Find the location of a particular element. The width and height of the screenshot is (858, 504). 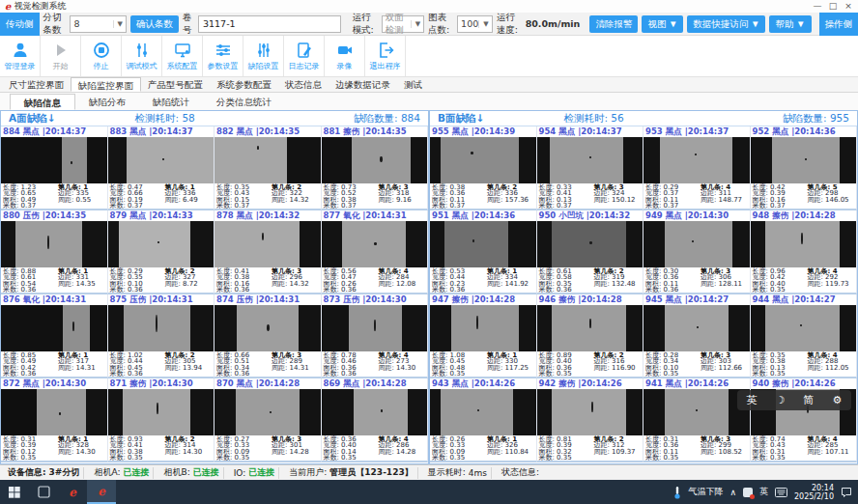

meta-line: 米数: 0.36 is located at coordinates (137, 374).